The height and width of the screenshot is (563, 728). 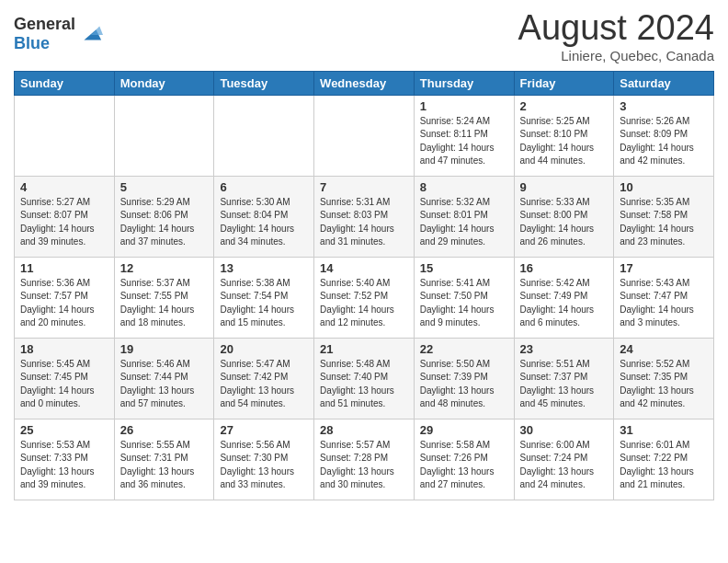 What do you see at coordinates (564, 465) in the screenshot?
I see `cell-content: Sunrise: 6:00 AM Sunset: 7:24 PM Dayligh…` at bounding box center [564, 465].